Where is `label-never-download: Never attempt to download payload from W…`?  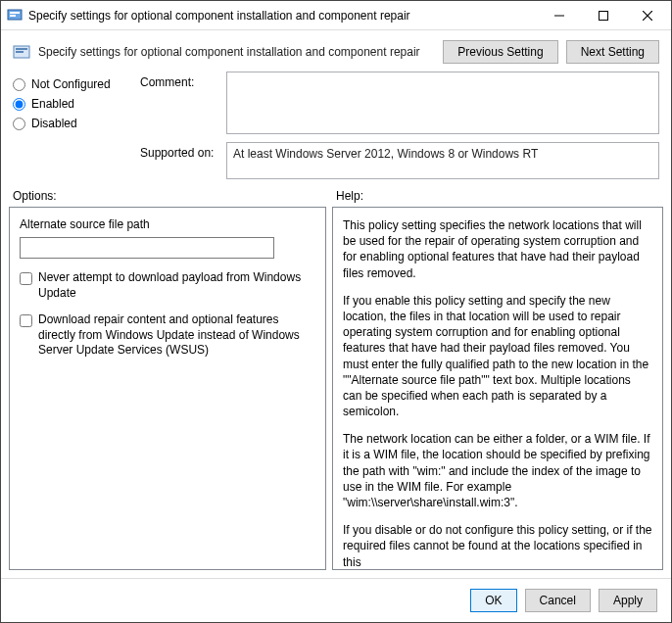
label-never-download: Never attempt to download payload from W… is located at coordinates (176, 286).